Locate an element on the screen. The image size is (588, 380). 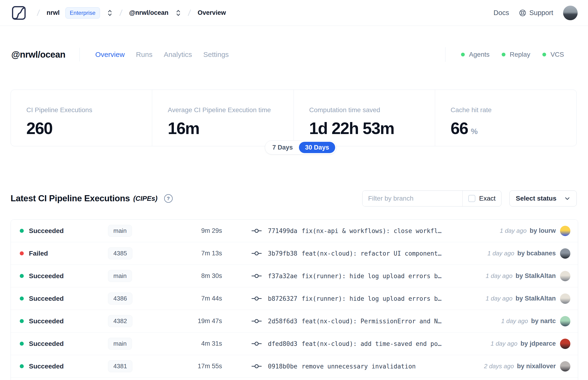
branch-filter-input is located at coordinates (413, 198).